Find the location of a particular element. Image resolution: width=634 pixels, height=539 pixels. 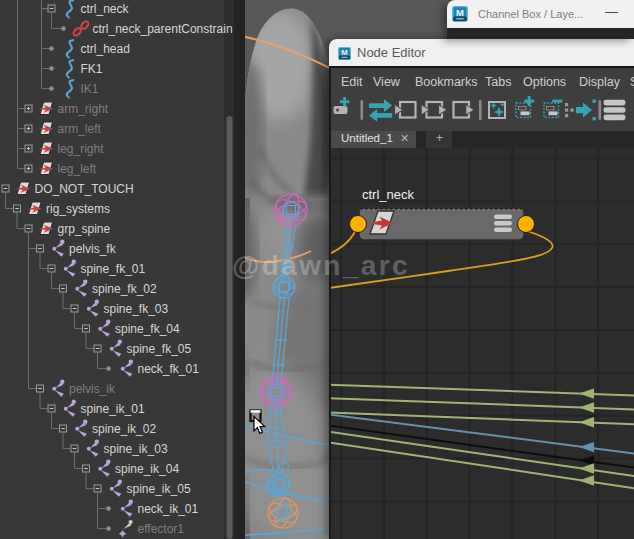

svg-text: spine_fk_02 is located at coordinates (124, 289).